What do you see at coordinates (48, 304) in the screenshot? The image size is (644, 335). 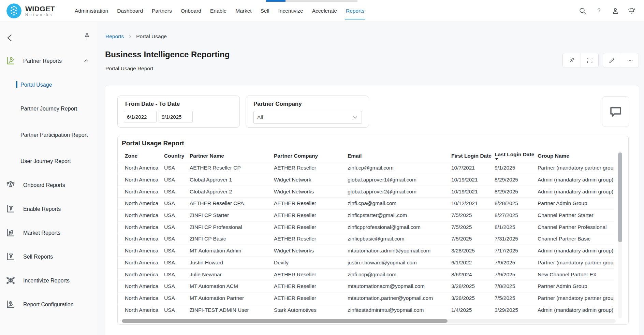 I see `sidebar-item-report-configuration: Report Configuration` at bounding box center [48, 304].